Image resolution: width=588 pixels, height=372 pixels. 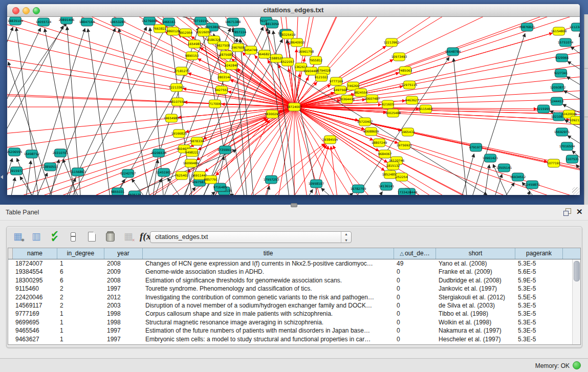 What do you see at coordinates (408, 132) in the screenshot?
I see `network-node: 1965432` at bounding box center [408, 132].